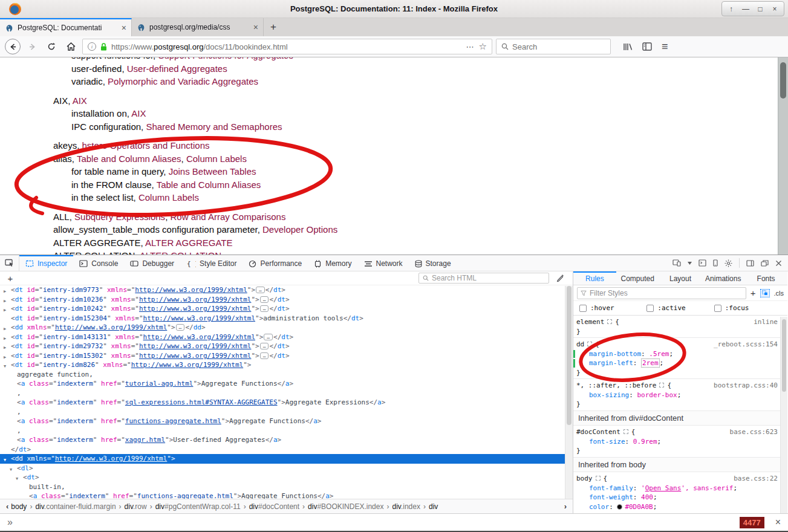 This screenshot has width=788, height=532. Describe the element at coordinates (287, 290) in the screenshot. I see `html-tree-row: ▶<dt id="ientry-idm9773" xmlns="http://w…` at that location.